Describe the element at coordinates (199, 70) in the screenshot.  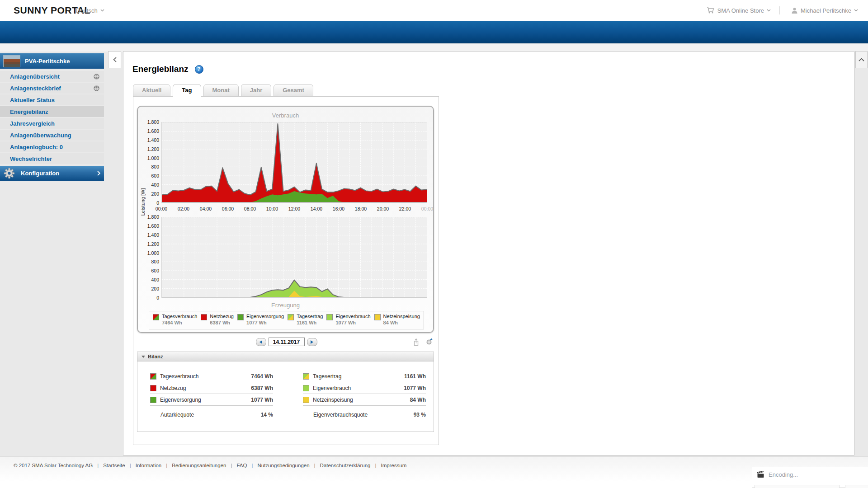
I see `help-icon: ?` at that location.